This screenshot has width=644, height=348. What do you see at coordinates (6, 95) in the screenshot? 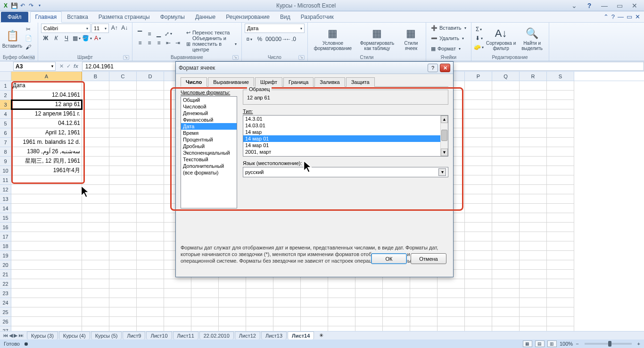
I see `row-header: 2` at bounding box center [6, 95].